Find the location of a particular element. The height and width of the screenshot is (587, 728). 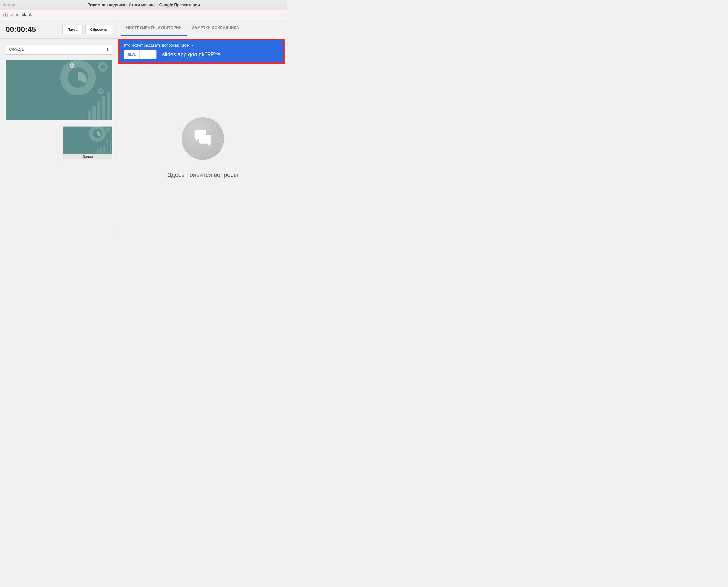

next-slide-preview is located at coordinates (88, 140).